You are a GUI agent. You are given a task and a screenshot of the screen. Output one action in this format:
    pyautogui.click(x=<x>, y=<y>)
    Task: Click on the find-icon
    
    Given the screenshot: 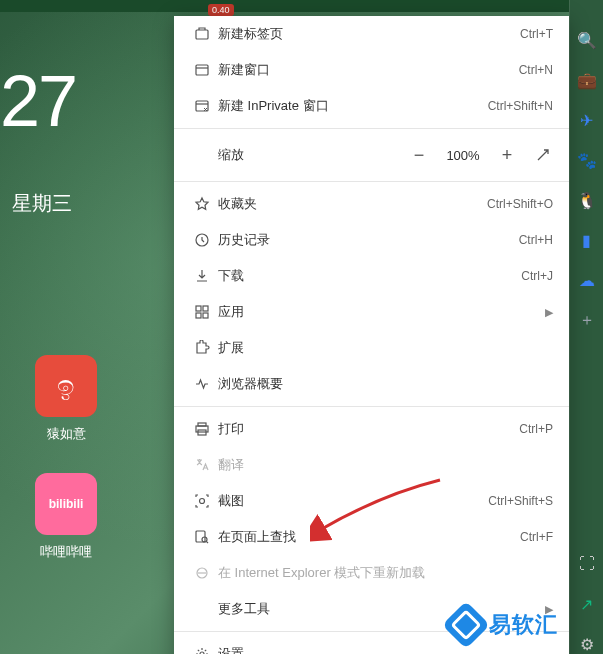 What is the action you would take?
    pyautogui.click(x=202, y=537)
    